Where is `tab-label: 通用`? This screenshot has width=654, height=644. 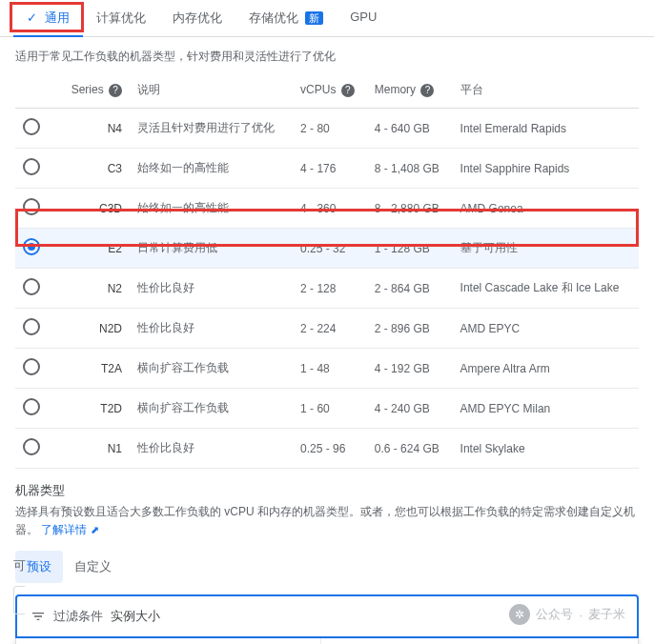
tab-label: 通用 is located at coordinates (57, 17).